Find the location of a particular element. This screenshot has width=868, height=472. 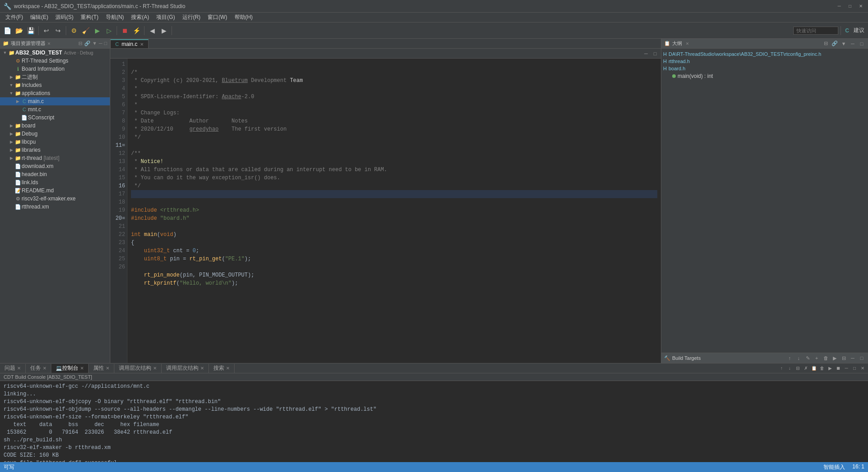

bt-icon2: ↓ is located at coordinates (799, 358).